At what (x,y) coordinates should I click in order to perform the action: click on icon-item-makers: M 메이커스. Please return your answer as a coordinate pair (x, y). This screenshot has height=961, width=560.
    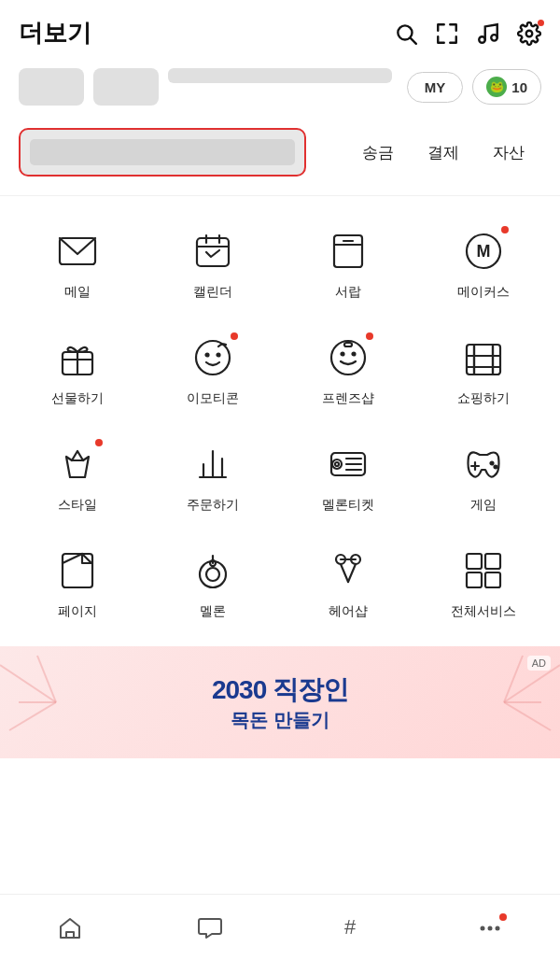
    Looking at the image, I should click on (483, 264).